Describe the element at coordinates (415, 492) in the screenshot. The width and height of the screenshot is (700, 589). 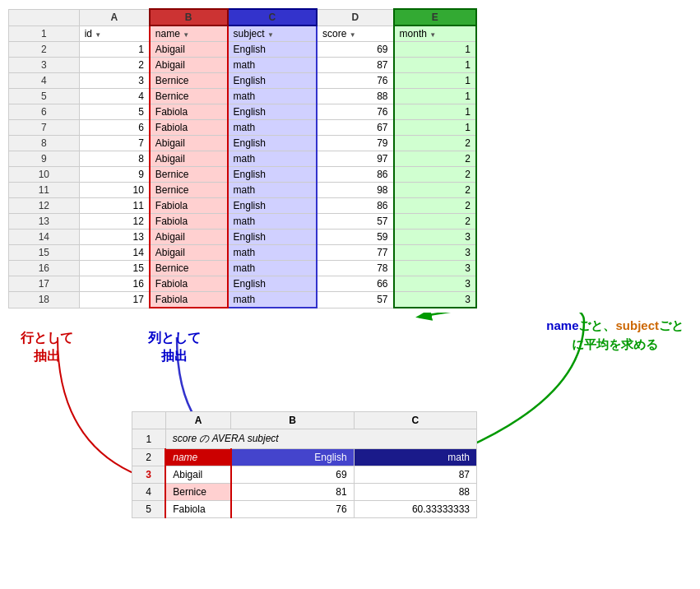
I see `result-bernice-math: 88` at that location.